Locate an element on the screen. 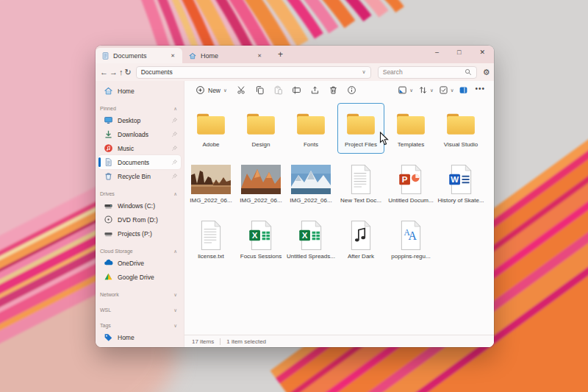  file-license-txt: license.txt is located at coordinates (211, 240).